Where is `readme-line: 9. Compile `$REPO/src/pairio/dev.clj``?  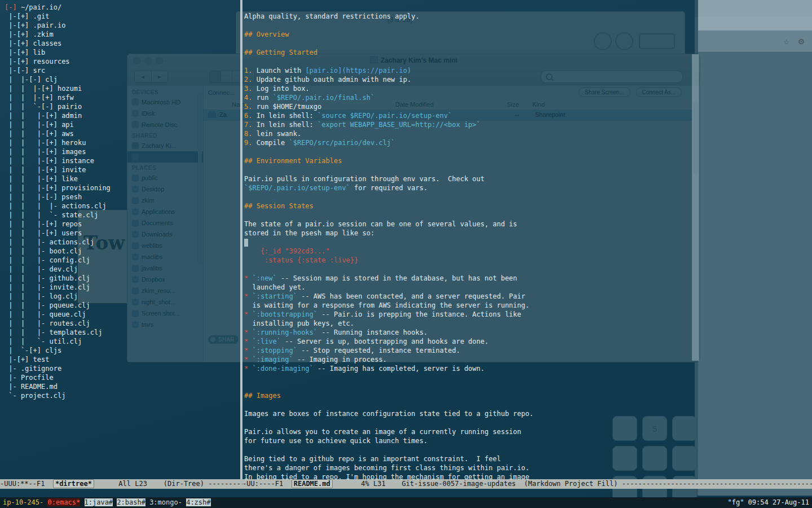 readme-line: 9. Compile `$REPO/src/pairio/dev.clj` is located at coordinates (528, 143).